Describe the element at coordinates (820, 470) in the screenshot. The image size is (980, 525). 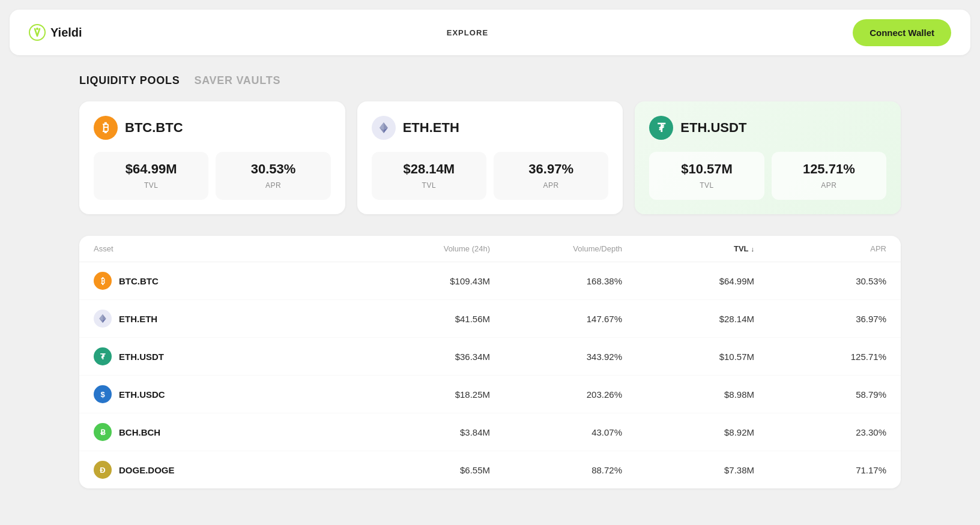
I see `apr-cell: 71.17%` at that location.